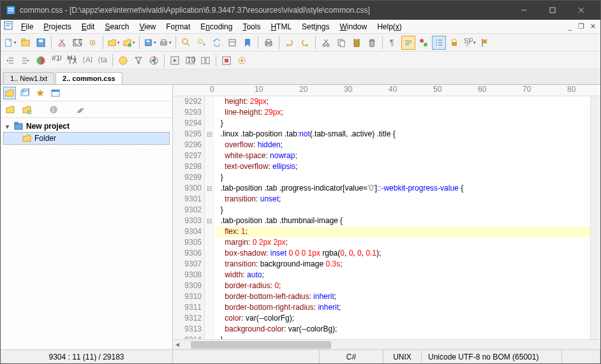 Image resolution: width=601 pixels, height=364 pixels. Describe the element at coordinates (281, 27) in the screenshot. I see `menu-html: HTML` at that location.